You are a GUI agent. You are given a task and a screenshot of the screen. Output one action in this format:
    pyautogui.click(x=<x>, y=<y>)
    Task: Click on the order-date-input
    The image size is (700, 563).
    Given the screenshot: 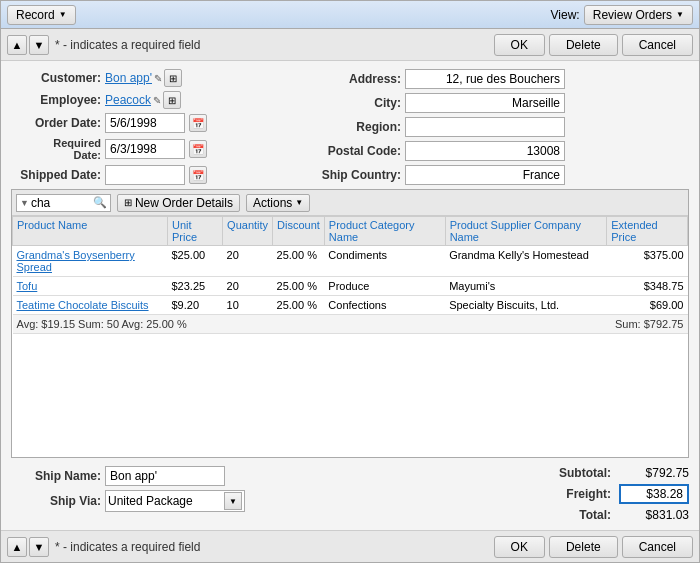 What is the action you would take?
    pyautogui.click(x=145, y=123)
    